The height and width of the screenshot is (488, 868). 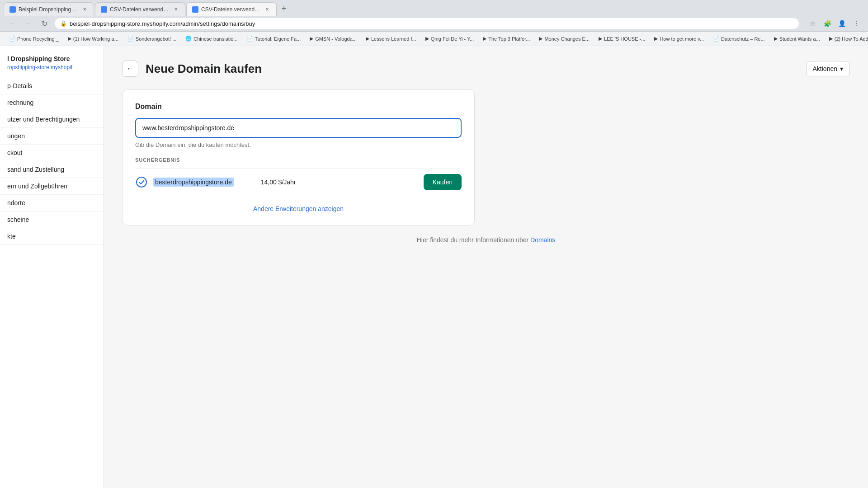 I want to click on page-header-left: ← Neue Domain kaufen, so click(x=192, y=69).